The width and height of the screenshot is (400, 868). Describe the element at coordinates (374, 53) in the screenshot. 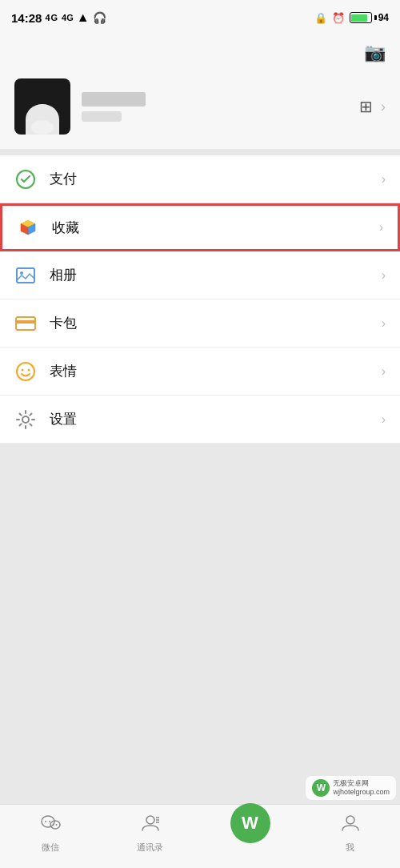

I see `camera-icon: 📷` at that location.